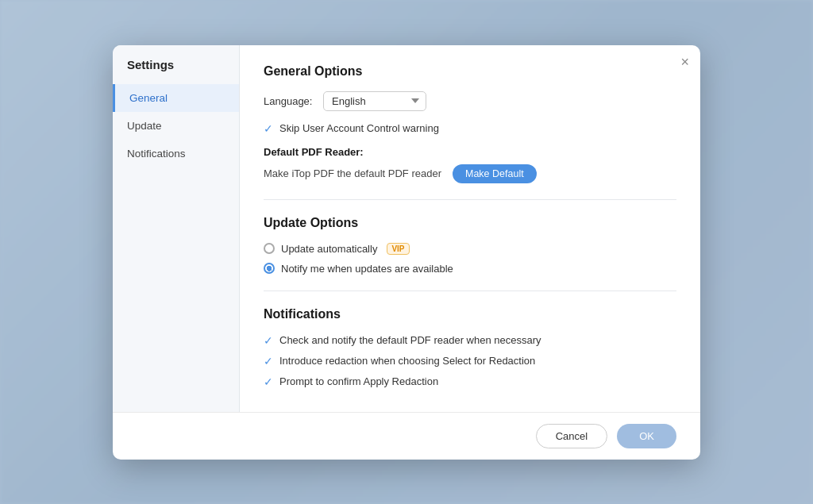 This screenshot has height=504, width=813. What do you see at coordinates (289, 102) in the screenshot?
I see `language-label: Language:` at bounding box center [289, 102].